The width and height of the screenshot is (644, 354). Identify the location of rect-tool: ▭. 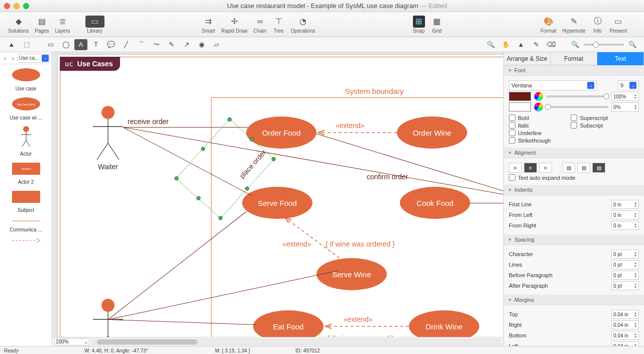
(51, 45).